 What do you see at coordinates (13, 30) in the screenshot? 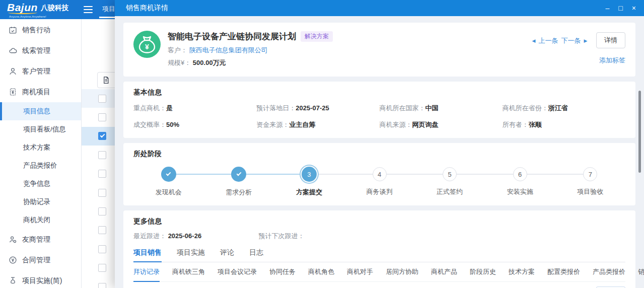
I see `calendar-action-icon` at bounding box center [13, 30].